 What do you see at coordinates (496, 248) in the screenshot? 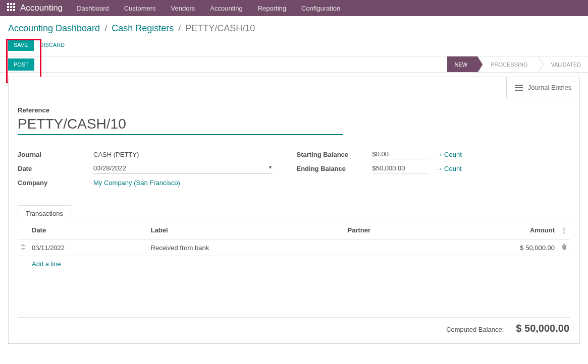
I see `row-amount: $ 50,000.00` at bounding box center [496, 248].